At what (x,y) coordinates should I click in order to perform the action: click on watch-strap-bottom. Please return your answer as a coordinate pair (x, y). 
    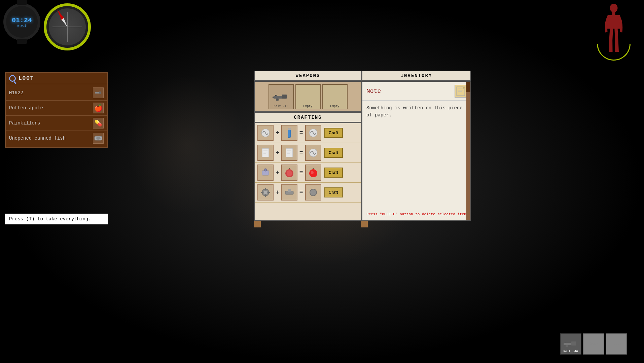
    Looking at the image, I should click on (22, 41).